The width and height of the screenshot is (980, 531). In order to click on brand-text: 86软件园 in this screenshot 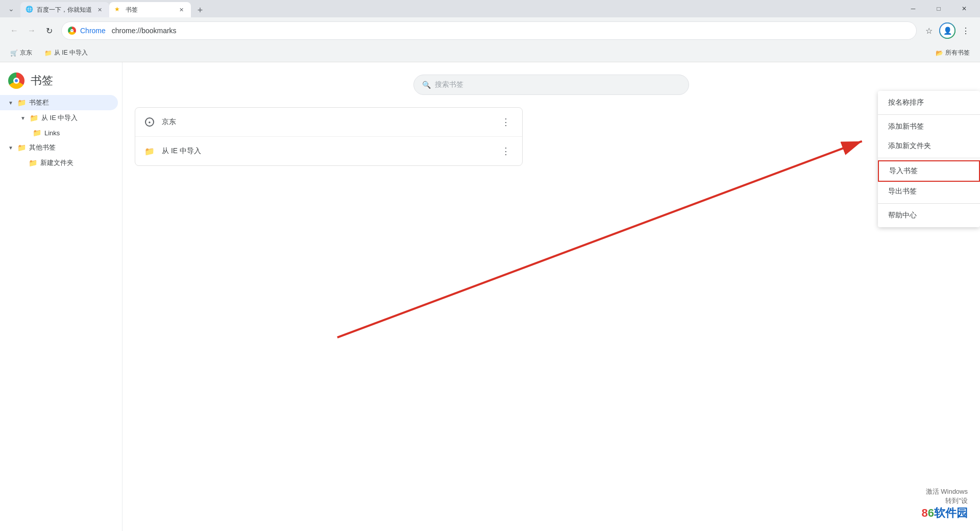, I will do `click(945, 513)`.